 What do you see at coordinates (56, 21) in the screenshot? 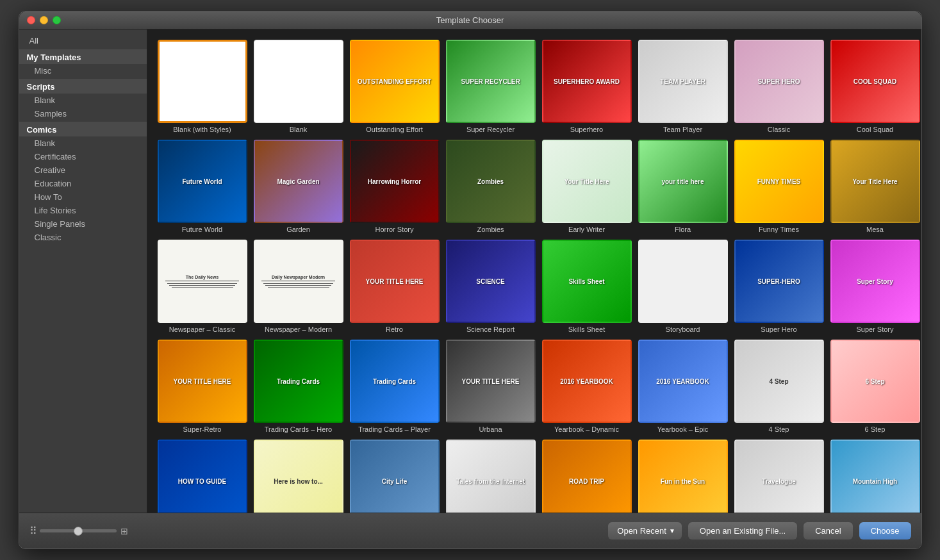
I see `maximize-button` at bounding box center [56, 21].